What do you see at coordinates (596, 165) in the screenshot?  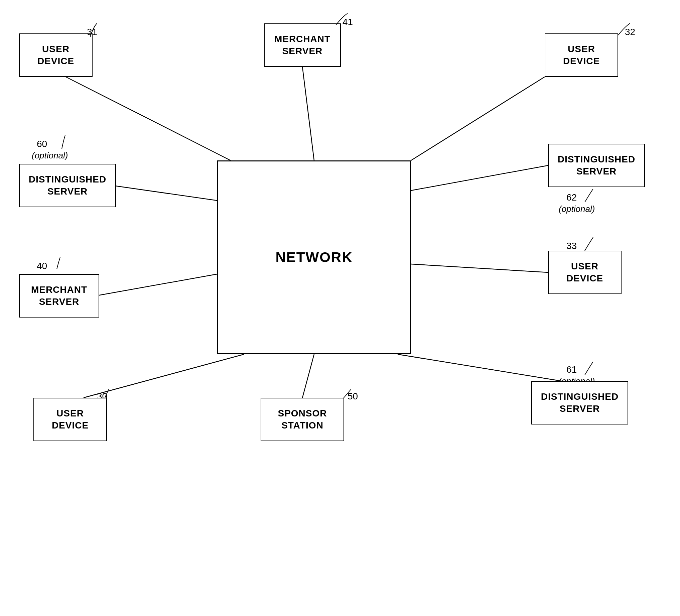 I see `distinguished-server-62: DISTINGUISHEDSERVER` at bounding box center [596, 165].